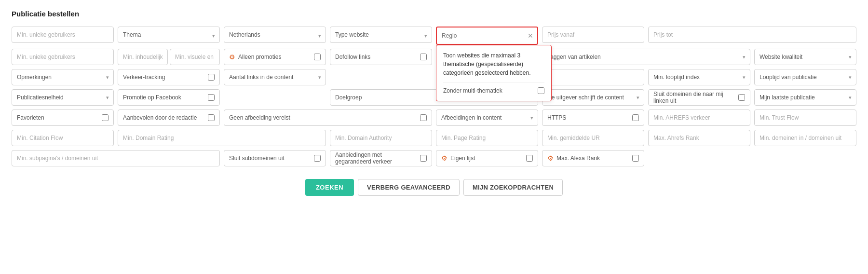 This screenshot has height=274, width=868. Describe the element at coordinates (211, 118) in the screenshot. I see `aanbevolen-checkbox` at that location.